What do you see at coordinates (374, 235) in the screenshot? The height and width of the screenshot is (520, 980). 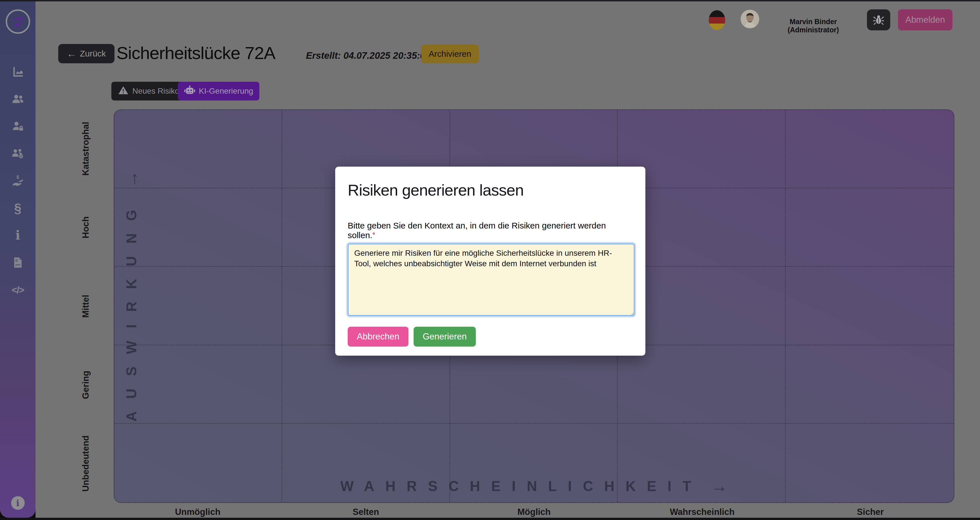 I see `required-asterisk: *` at bounding box center [374, 235].